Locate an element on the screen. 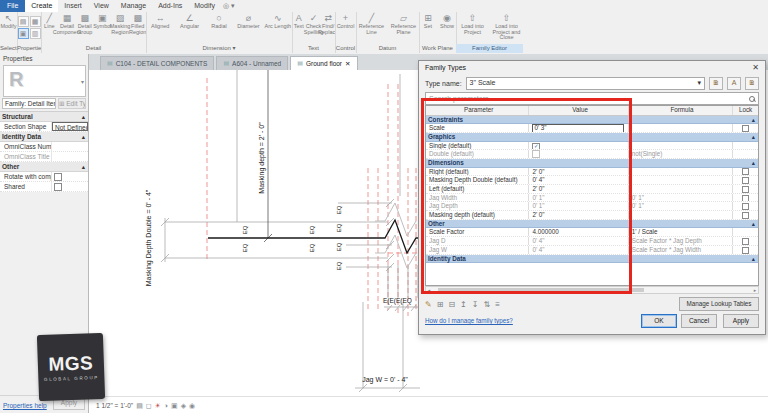 This screenshot has width=768, height=413. panel-label-detail: Detail is located at coordinates (94, 48).